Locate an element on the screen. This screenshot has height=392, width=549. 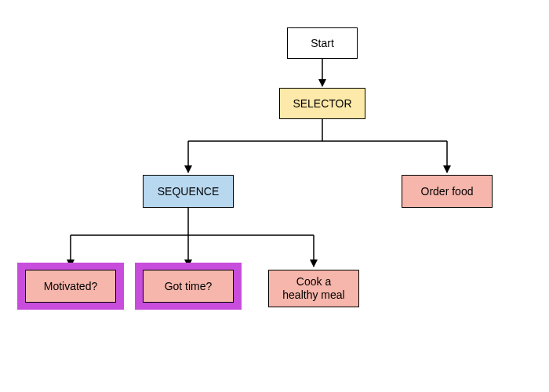
node-order-food: Order food is located at coordinates (447, 191).